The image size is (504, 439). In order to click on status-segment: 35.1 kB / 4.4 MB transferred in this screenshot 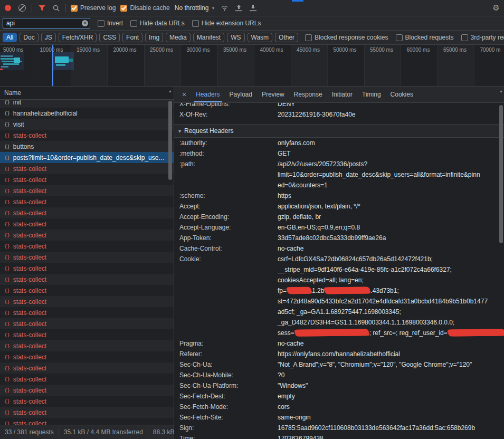, I will do `click(103, 432)`.